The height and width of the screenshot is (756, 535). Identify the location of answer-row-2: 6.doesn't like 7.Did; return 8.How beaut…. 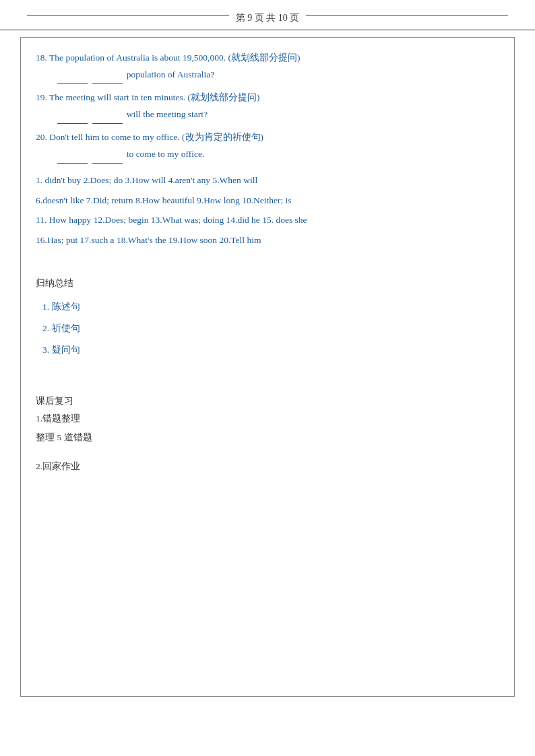
(268, 201).